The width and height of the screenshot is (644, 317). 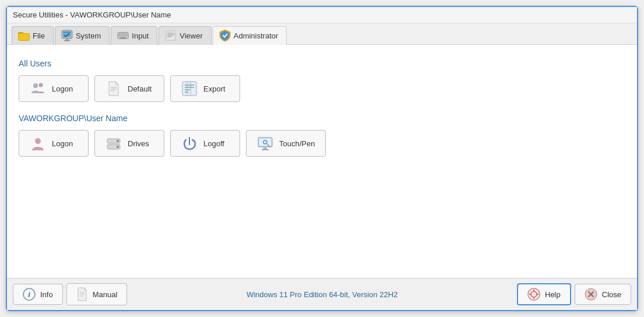 I want to click on info-button: i Info, so click(x=38, y=294).